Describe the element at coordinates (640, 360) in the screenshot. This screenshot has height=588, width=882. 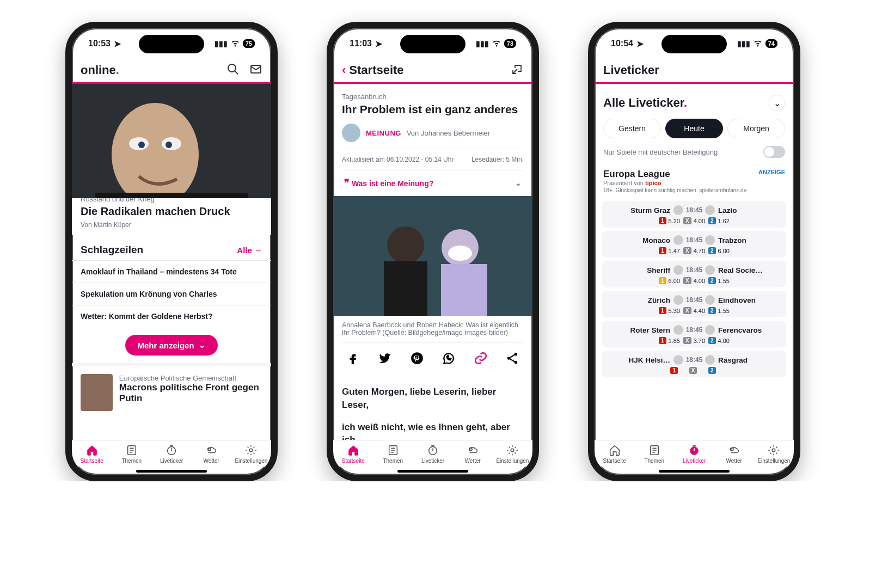
I see `home-team: HJK Helsi…` at that location.